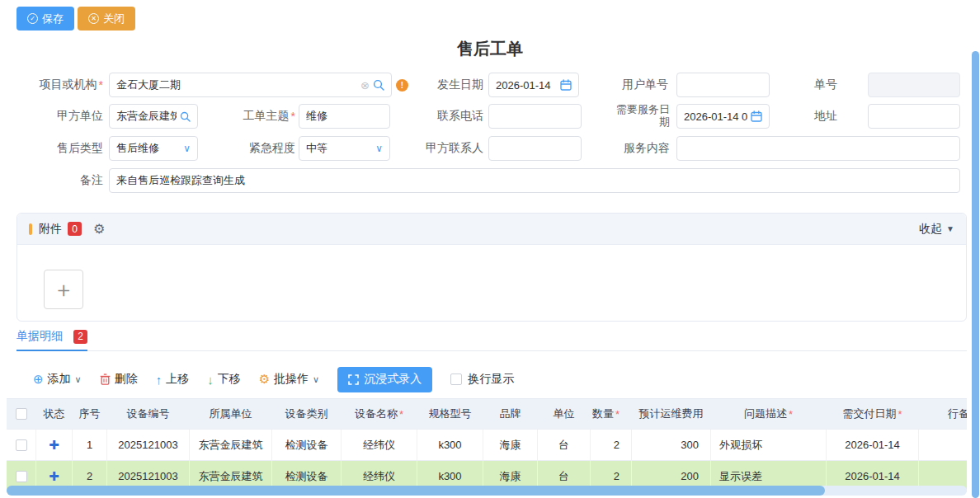 Image resolution: width=980 pixels, height=498 pixels. I want to click on cell-due: 2026-01-14, so click(873, 445).